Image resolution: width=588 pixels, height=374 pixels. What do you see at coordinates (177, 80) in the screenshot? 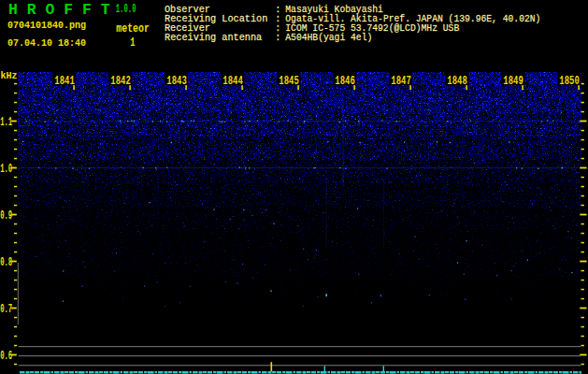
I see `svg-text: 1843` at bounding box center [177, 80].